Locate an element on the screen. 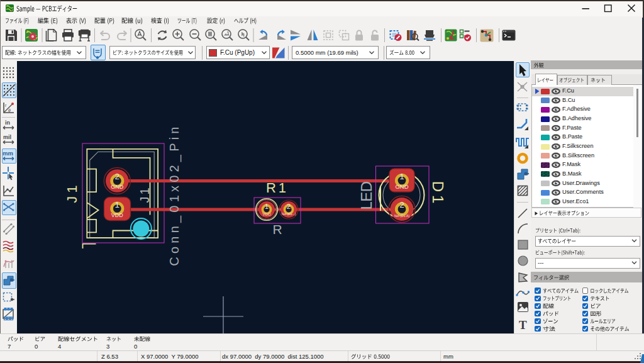  svg-text: Net-(R1-..) is located at coordinates (289, 214).